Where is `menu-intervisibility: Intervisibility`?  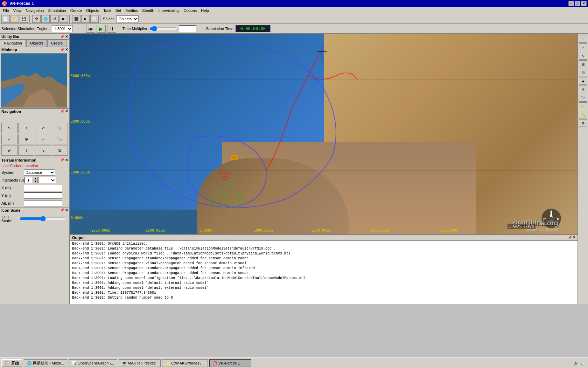 menu-intervisibility: Intervisibility is located at coordinates (169, 11).